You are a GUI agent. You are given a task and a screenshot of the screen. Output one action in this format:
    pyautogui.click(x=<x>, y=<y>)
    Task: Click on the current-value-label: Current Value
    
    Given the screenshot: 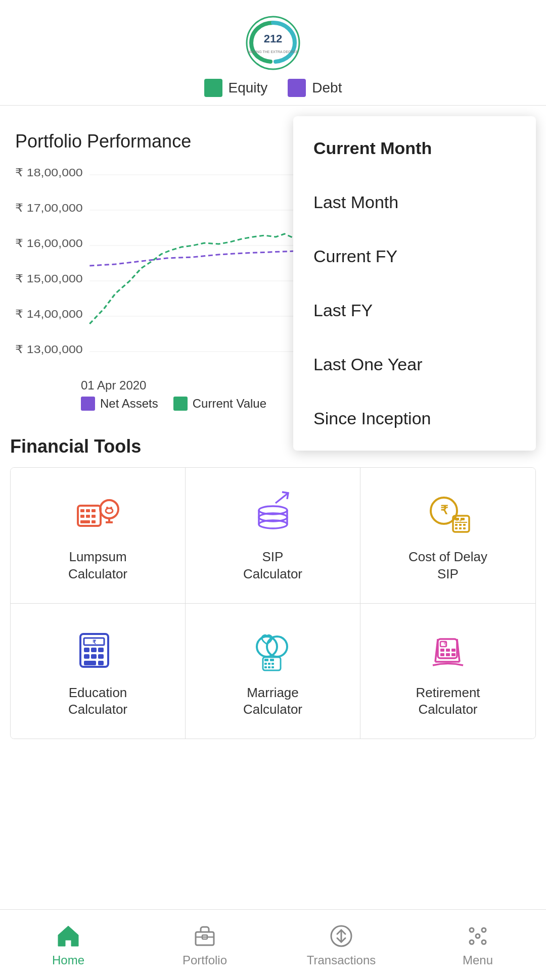 What is the action you would take?
    pyautogui.click(x=230, y=404)
    